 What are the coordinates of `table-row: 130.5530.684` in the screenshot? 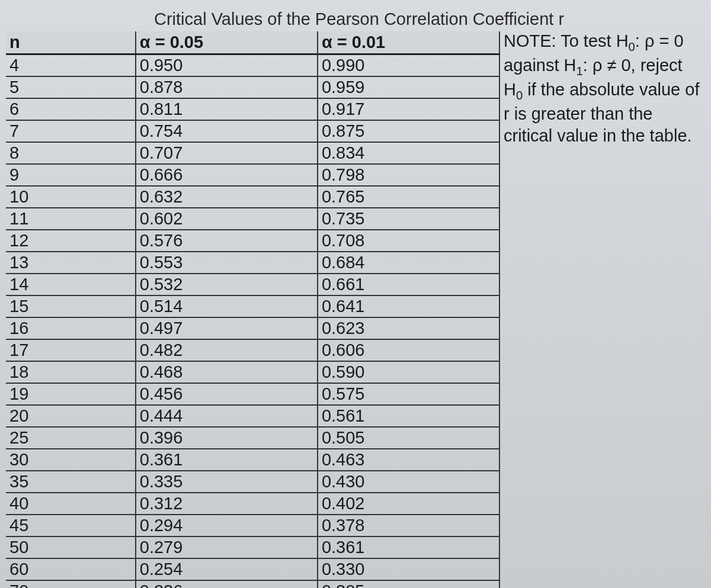 It's located at (252, 263).